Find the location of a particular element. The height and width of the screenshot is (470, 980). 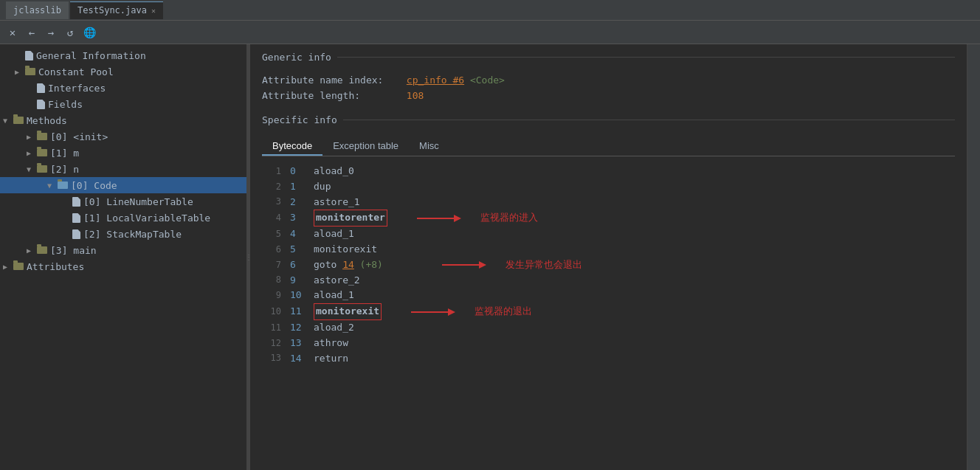

bytecode-row-13: 13 14 return is located at coordinates (608, 359).